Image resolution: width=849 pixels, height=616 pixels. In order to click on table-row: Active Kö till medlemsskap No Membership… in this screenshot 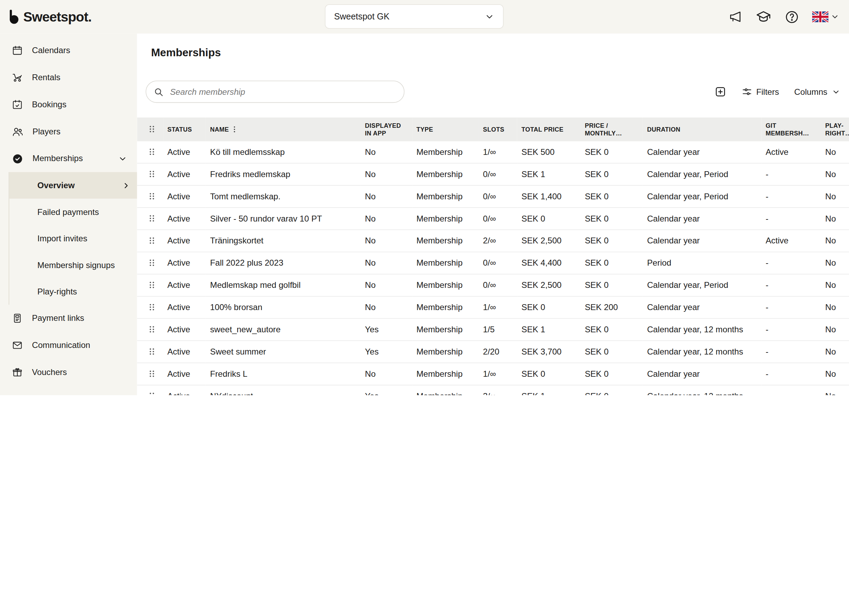, I will do `click(493, 152)`.